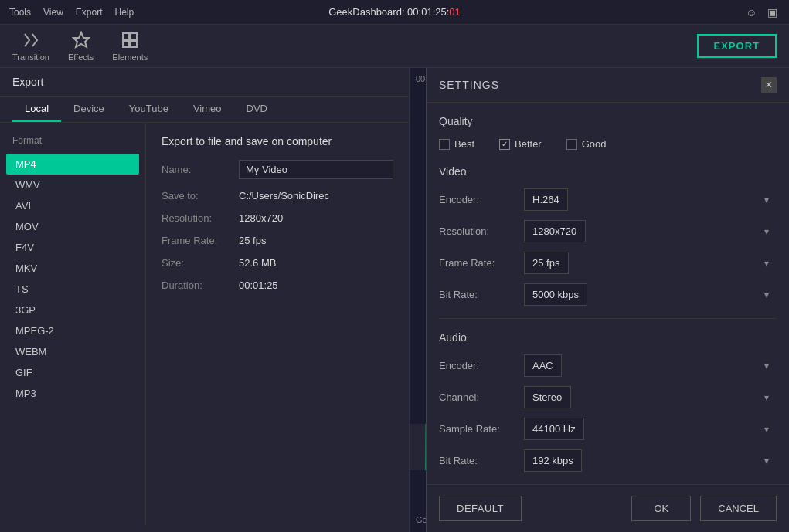  Describe the element at coordinates (258, 286) in the screenshot. I see `duration-value: 00:01:25` at that location.